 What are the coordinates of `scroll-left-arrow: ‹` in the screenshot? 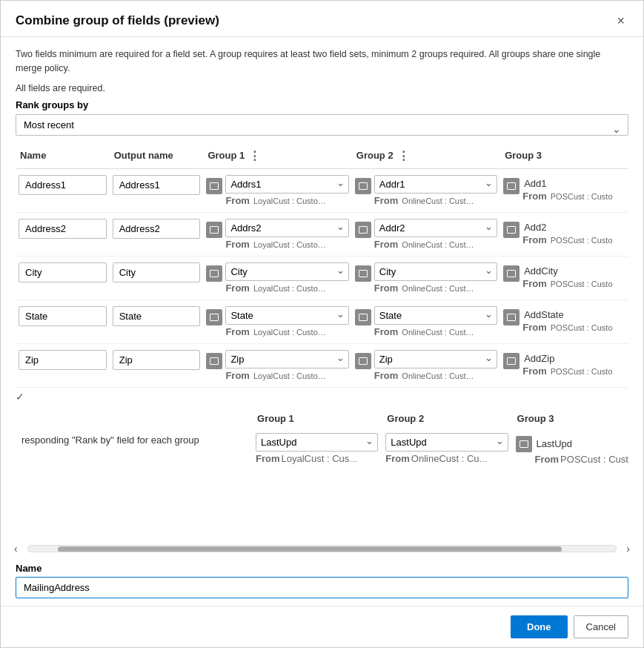 It's located at (16, 549).